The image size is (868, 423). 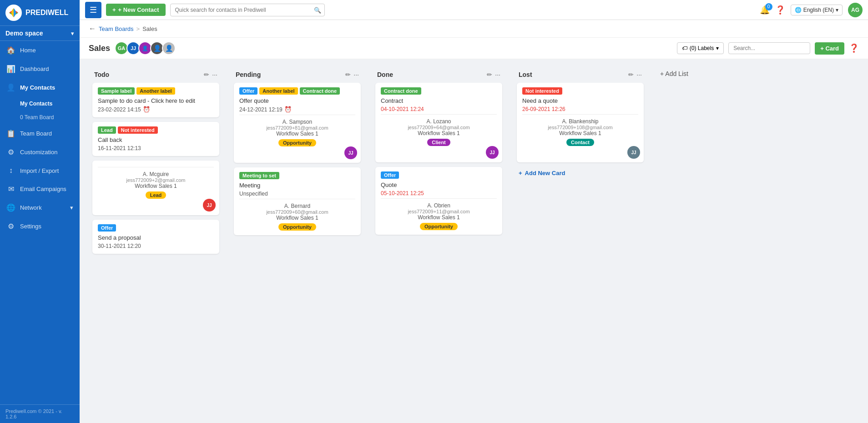 I want to click on label-offer-d2: Offer, so click(x=390, y=175).